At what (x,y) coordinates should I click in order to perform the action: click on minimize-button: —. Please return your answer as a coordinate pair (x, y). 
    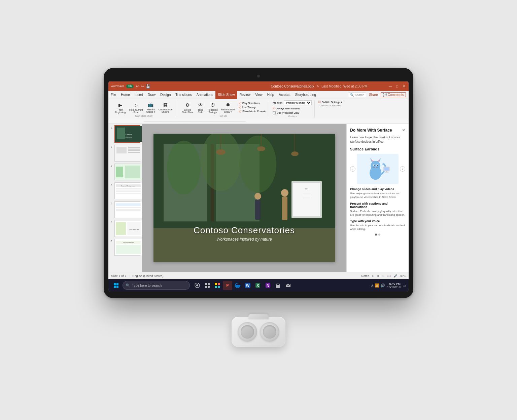
    Looking at the image, I should click on (390, 86).